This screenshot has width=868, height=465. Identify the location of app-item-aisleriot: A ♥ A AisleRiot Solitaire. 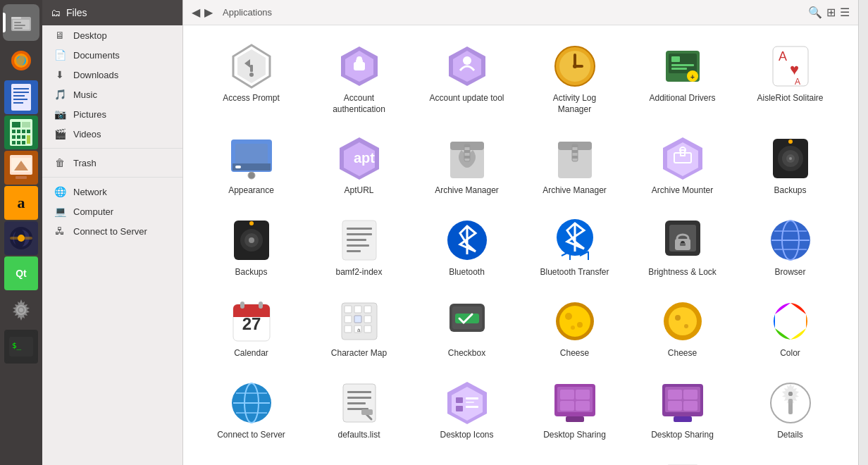
(790, 79).